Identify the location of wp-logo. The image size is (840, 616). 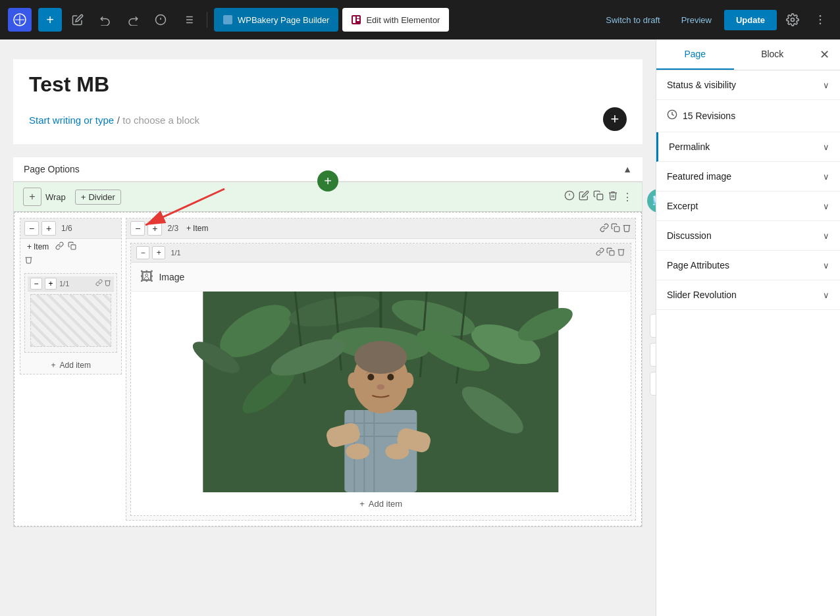
(20, 20).